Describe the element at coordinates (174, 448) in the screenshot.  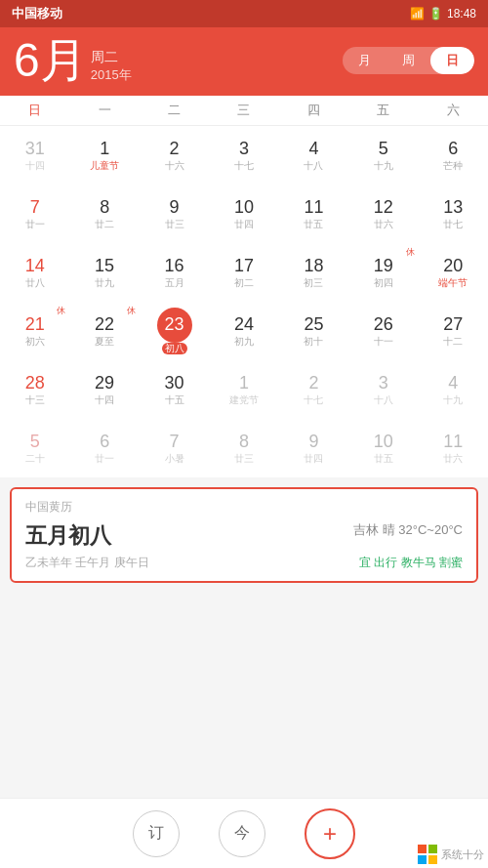
I see `cal-day-7-jul: 7小暑` at that location.